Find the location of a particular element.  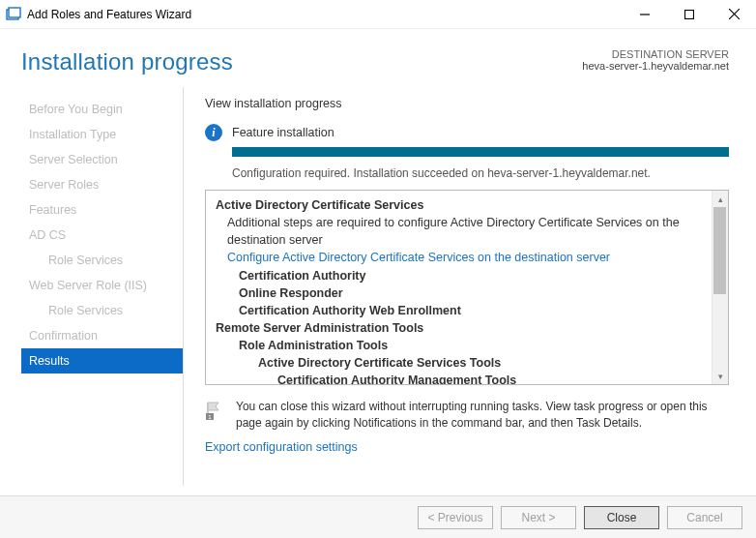

next-button: Next > is located at coordinates (538, 518).